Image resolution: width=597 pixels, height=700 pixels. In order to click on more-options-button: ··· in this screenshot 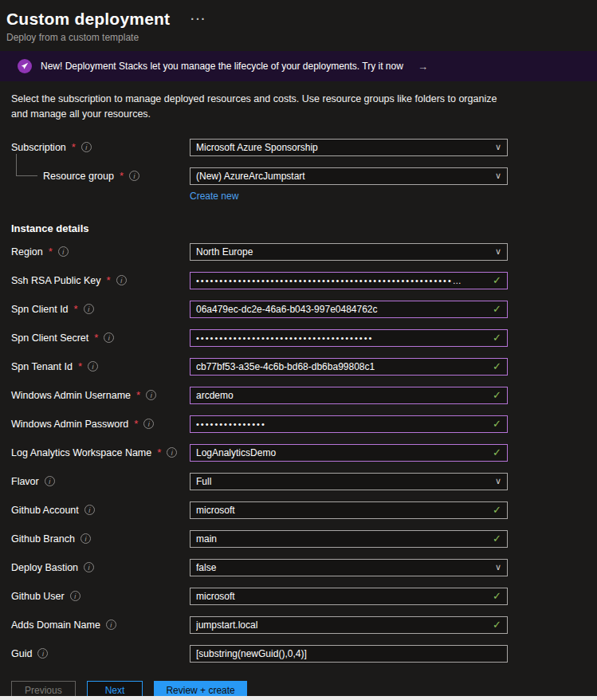, I will do `click(198, 19)`.